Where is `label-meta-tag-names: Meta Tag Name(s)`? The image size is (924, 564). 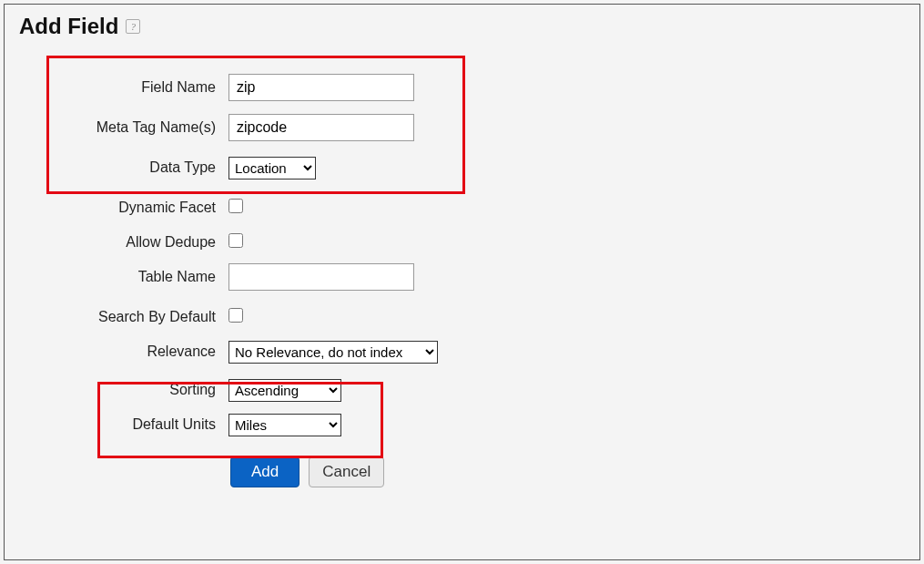
label-meta-tag-names: Meta Tag Name(s) is located at coordinates (124, 128).